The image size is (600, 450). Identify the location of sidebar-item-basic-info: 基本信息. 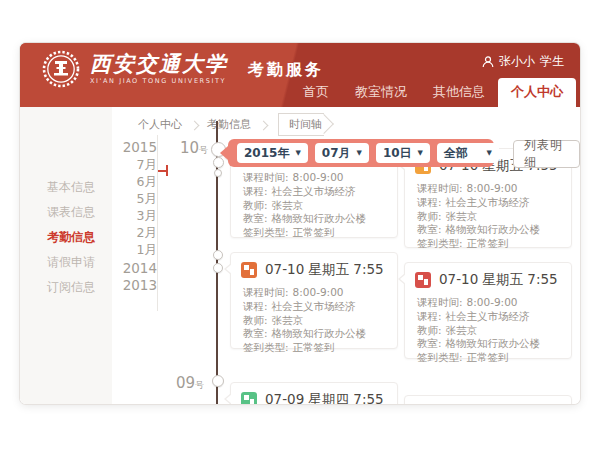
(77, 188).